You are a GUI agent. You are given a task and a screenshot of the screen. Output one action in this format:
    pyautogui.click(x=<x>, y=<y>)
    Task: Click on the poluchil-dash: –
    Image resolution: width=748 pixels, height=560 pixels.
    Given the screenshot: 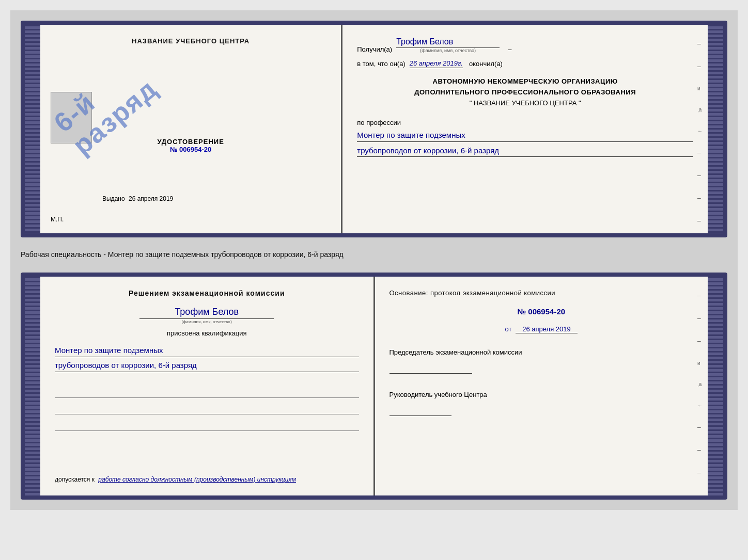 What is the action you would take?
    pyautogui.click(x=509, y=50)
    